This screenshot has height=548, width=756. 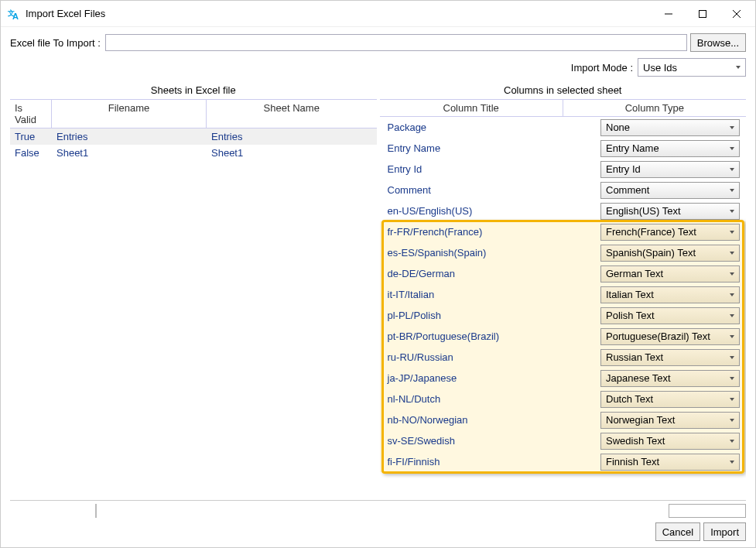 I want to click on column-type-select: Italian Text, so click(x=670, y=295).